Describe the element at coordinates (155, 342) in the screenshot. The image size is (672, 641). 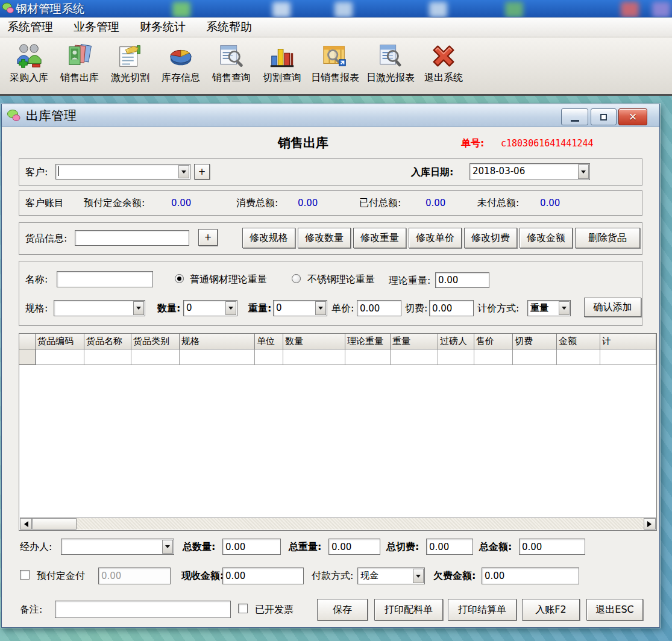
I see `col-header-goods-category: 货品类别` at that location.